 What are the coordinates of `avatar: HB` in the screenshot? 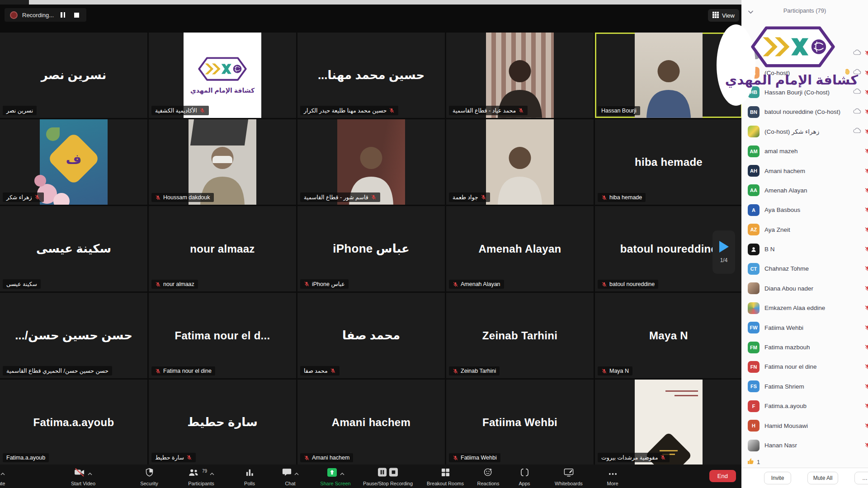 It's located at (754, 92).